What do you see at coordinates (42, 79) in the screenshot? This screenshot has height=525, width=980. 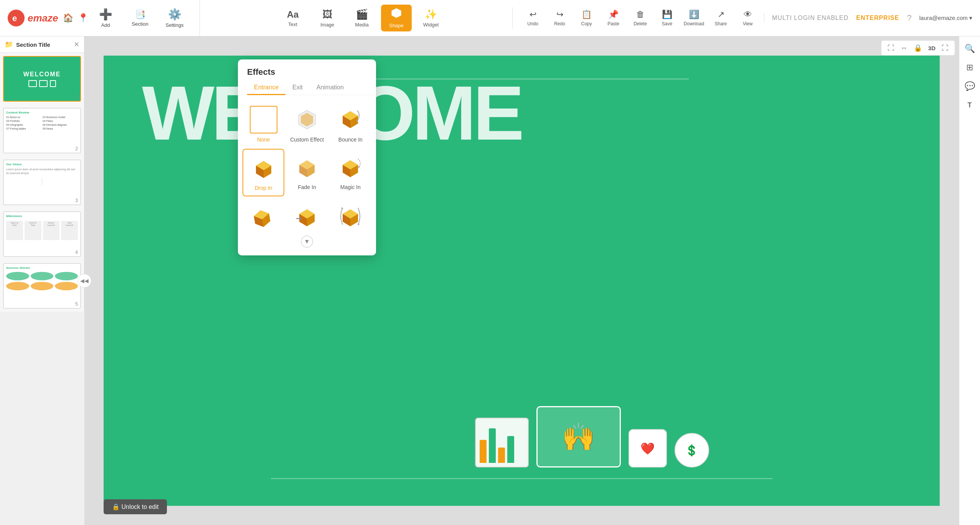 I see `slide-thumb-1: WELCOME 1` at bounding box center [42, 79].